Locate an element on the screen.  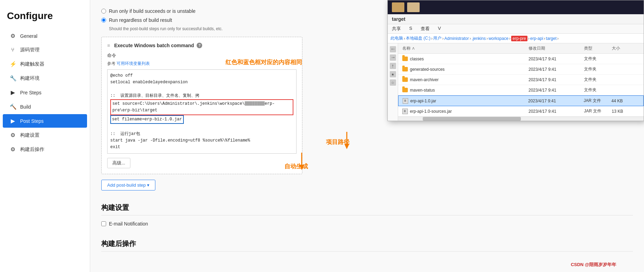
advanced-button: 高级... is located at coordinates (119, 163).